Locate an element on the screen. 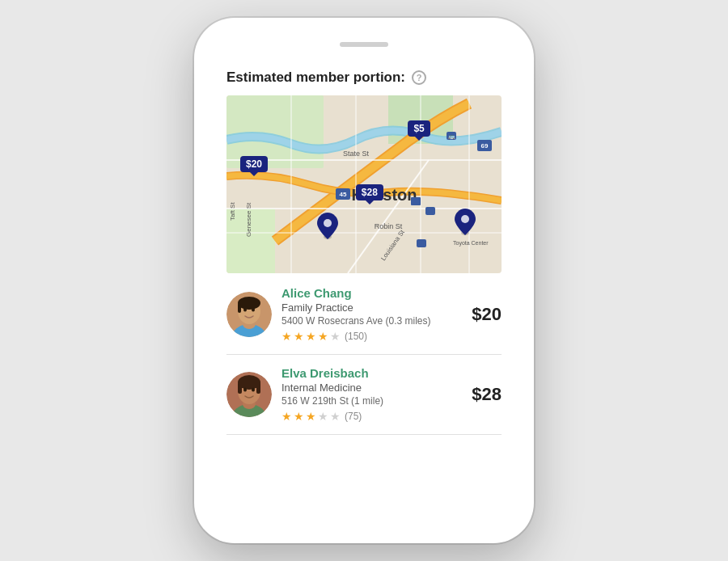  doctor-price-elva: $28 is located at coordinates (487, 394).